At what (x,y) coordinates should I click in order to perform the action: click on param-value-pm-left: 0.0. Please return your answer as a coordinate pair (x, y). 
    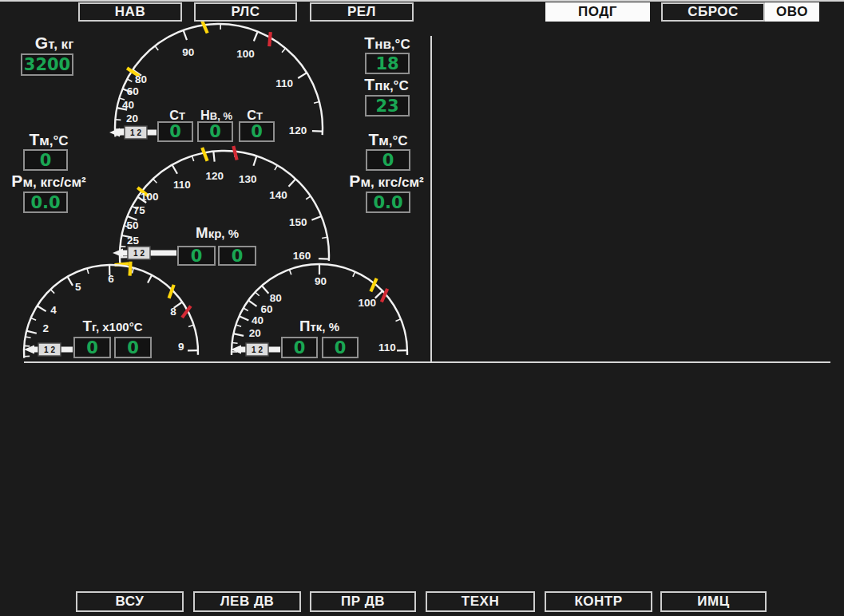
    Looking at the image, I should click on (46, 203).